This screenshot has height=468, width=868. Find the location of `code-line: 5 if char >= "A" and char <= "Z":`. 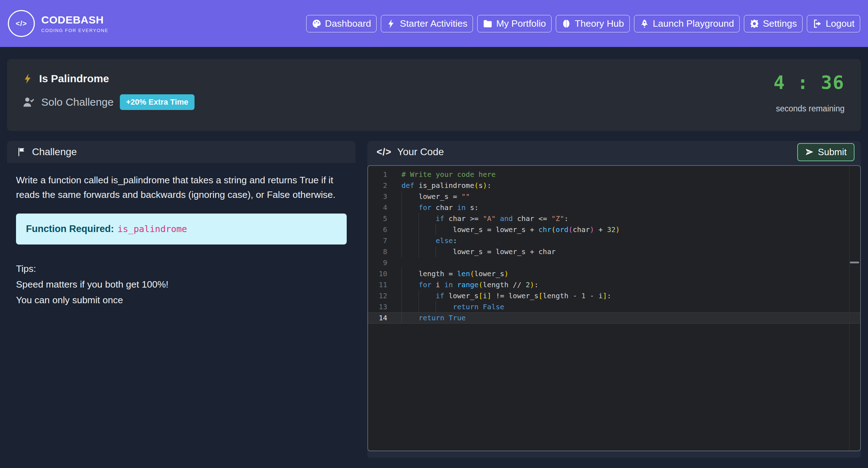

code-line: 5 if char >= "A" and char <= "Z": is located at coordinates (614, 219).